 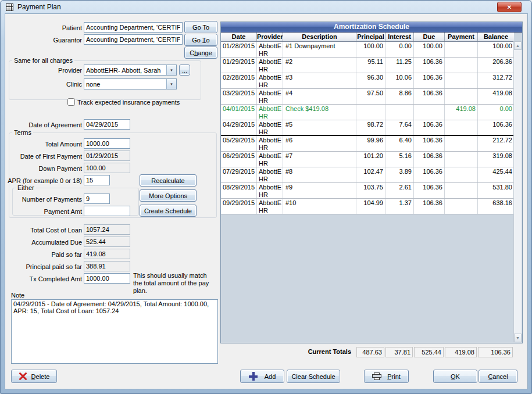 What do you see at coordinates (367, 128) in the screenshot?
I see `schedule-row: 04/29/2015 AbbottEHR #5 98.72 7.64 106.3…` at bounding box center [367, 128].